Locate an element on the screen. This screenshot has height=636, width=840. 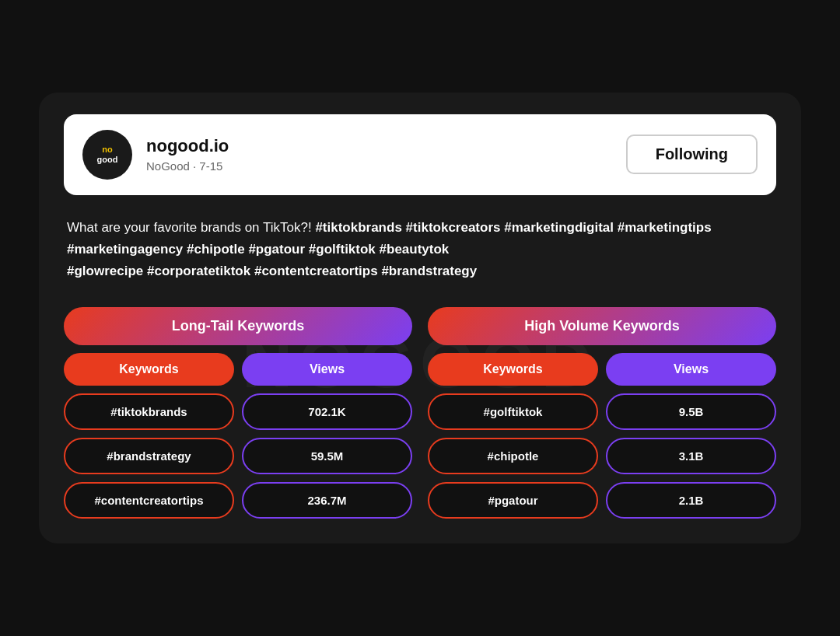
table-row: #brandstrategy 59.5M is located at coordinates (238, 456).